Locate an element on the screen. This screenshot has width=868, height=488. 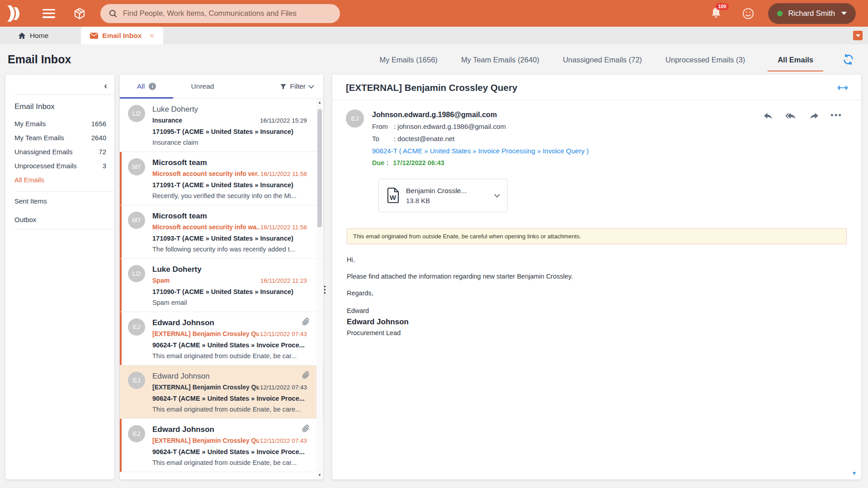
tab-email-inbox: Email Inbox × is located at coordinates (122, 35).